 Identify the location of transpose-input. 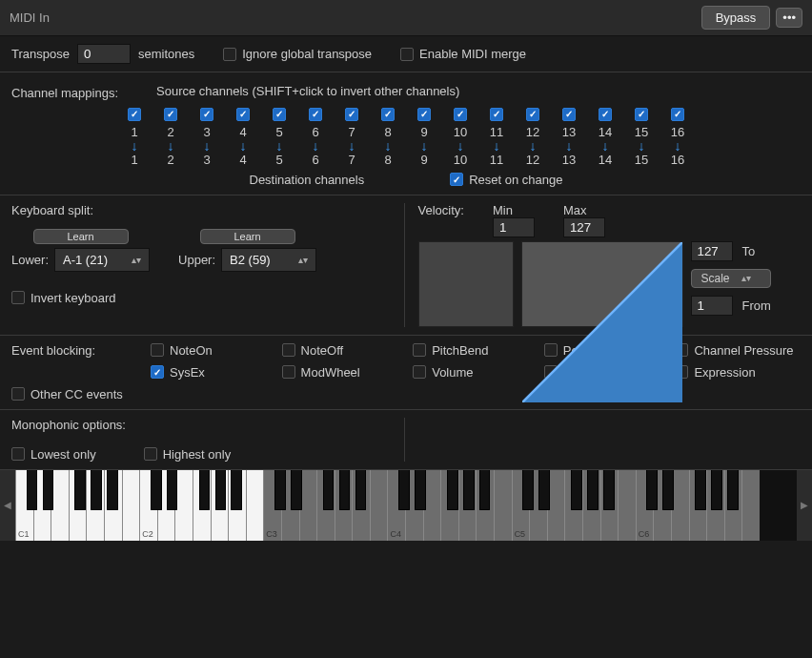
(104, 53).